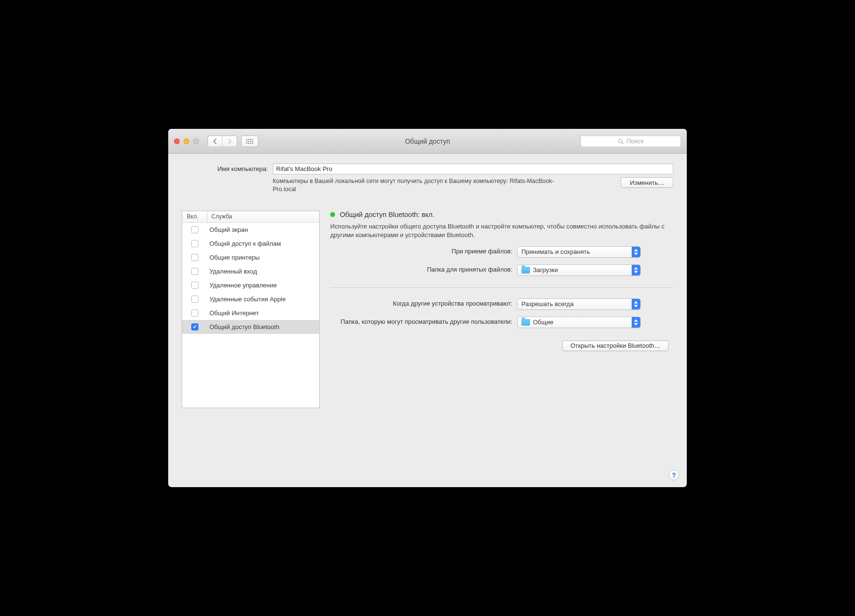 Image resolution: width=855 pixels, height=616 pixels. I want to click on panel-description: Используйте настройки общего доступа Blu…, so click(502, 231).